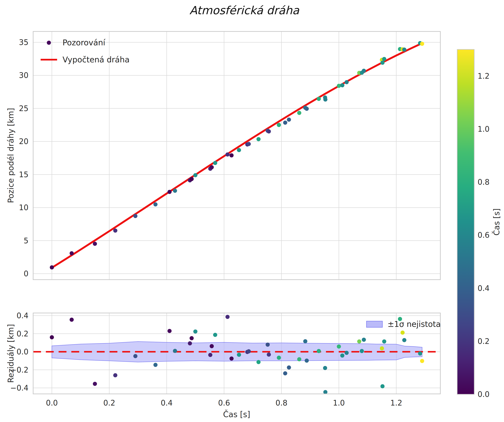 This screenshot has width=504, height=422. I want to click on residual-y-tick-label: 0.2, so click(23, 334).